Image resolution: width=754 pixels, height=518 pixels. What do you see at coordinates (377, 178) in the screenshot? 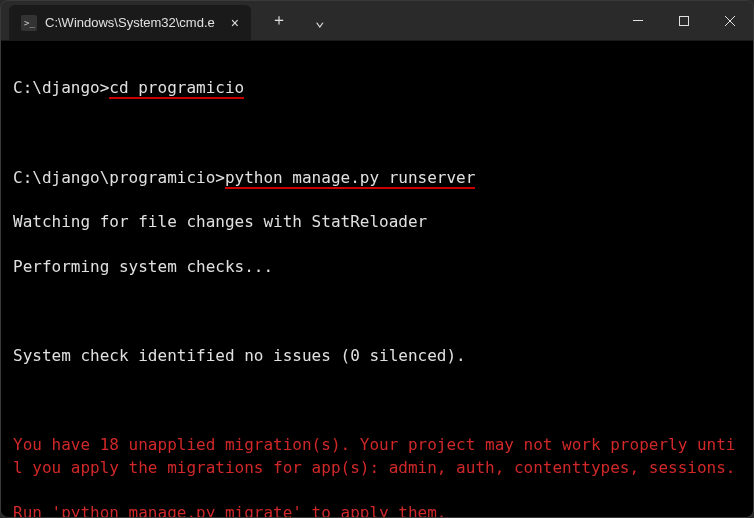
I see `prompt-line: C:\django\programicio>python manage.py r…` at bounding box center [377, 178].